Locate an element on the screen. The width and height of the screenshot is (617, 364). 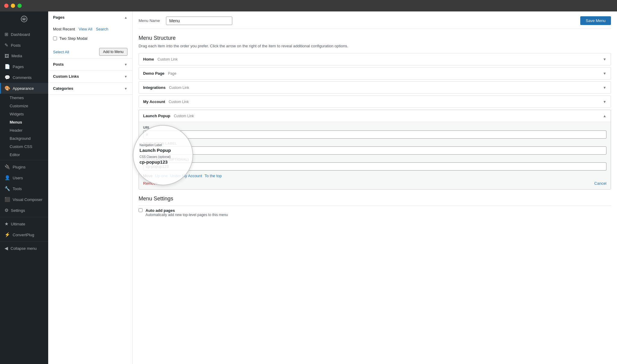
plugins-icon: 🔌 is located at coordinates (7, 167).